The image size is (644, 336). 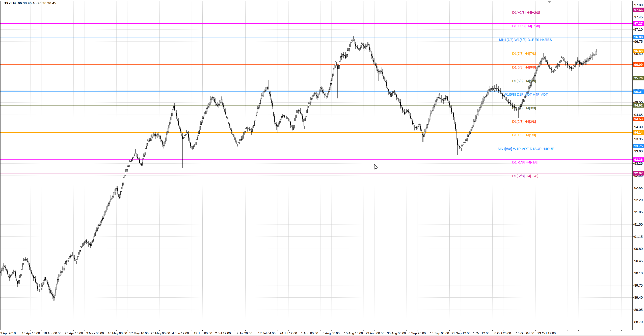 What do you see at coordinates (525, 176) in the screenshot?
I see `murrey-label: D1[-2/8] H4[-2/8]` at bounding box center [525, 176].